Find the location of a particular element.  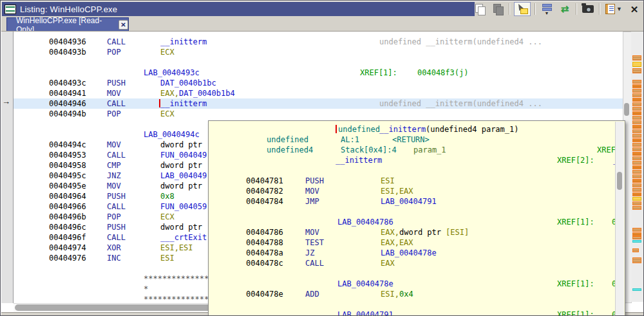

code-token: 0x4 is located at coordinates (406, 294).